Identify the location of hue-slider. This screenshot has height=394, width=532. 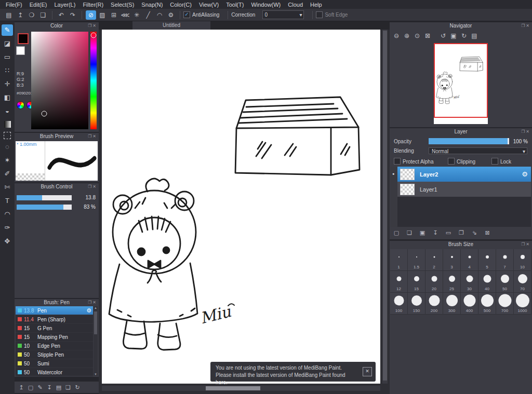
(94, 80).